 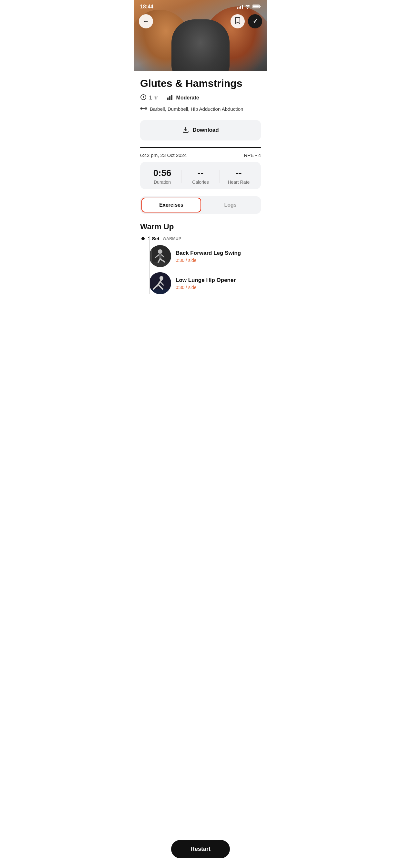 I want to click on back-button: ←, so click(x=146, y=21).